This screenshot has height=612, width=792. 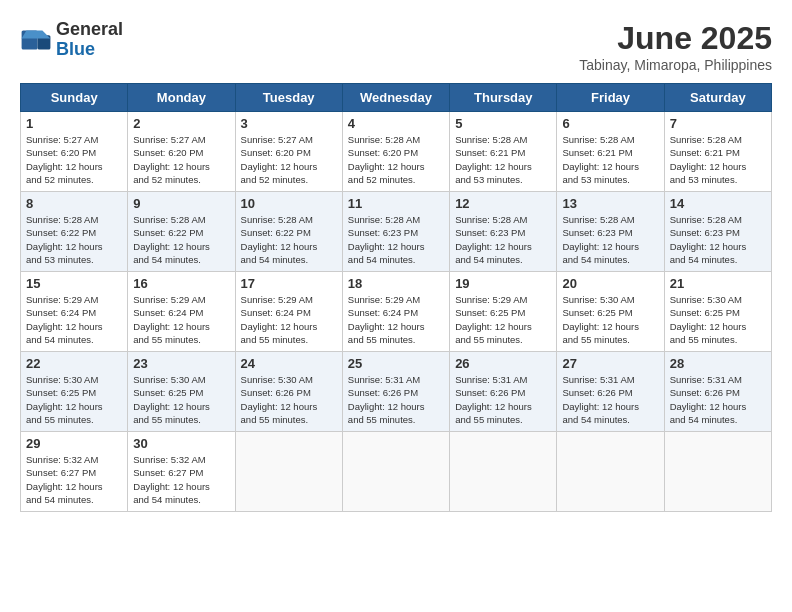 I want to click on table-row: 12Sunrise: 5:28 AMSunset: 6:23 PMDayligh…, so click(x=504, y=232).